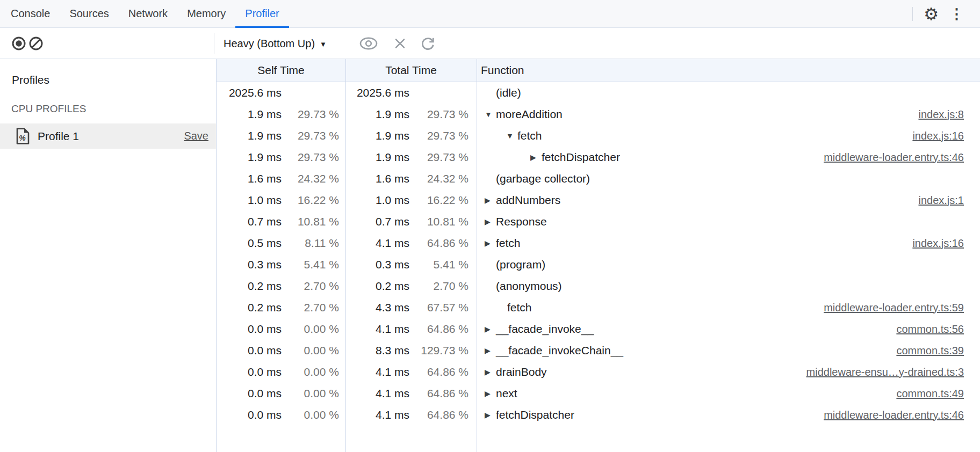 This screenshot has width=980, height=452. Describe the element at coordinates (36, 43) in the screenshot. I see `clear-profiles-button` at that location.